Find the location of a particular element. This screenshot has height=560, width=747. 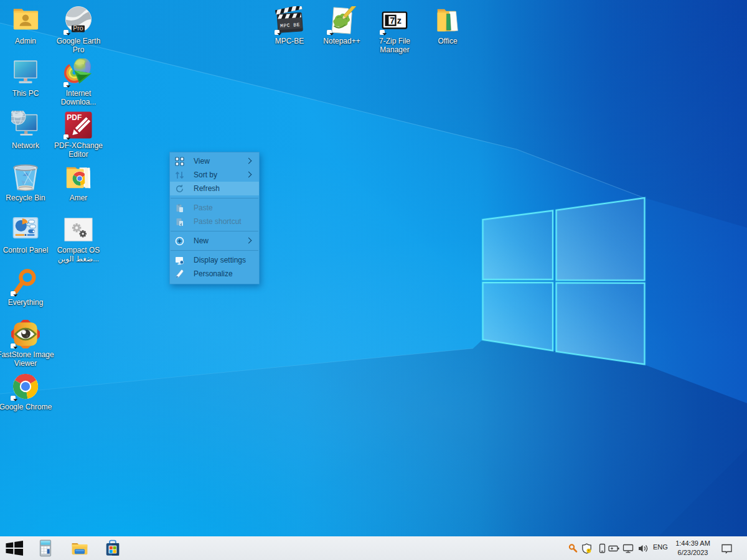

svg-text: Pro is located at coordinates (78, 28).